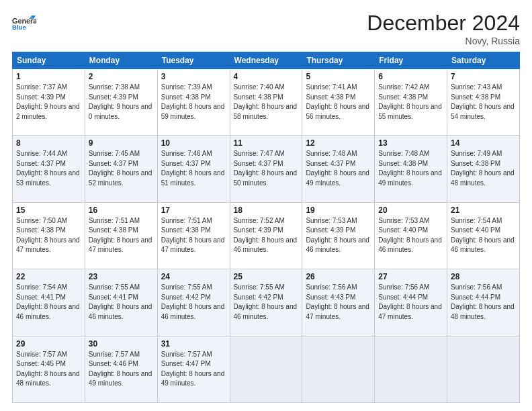 This screenshot has width=532, height=411. I want to click on table-row: 18Sunrise: 7:52 AMSunset: 4:39 PMDayligh…, so click(266, 235).